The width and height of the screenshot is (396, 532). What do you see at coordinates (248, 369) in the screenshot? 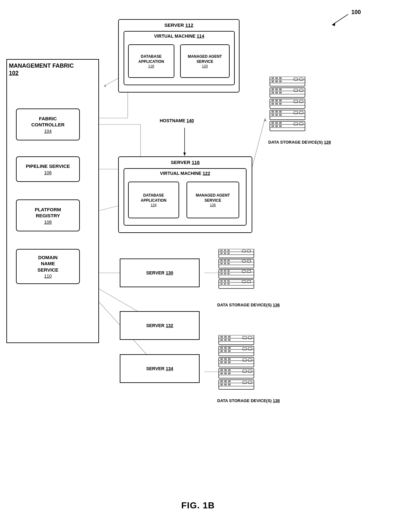
I see `storage-138-group: DATA STORAGE DEVICE(S) 138` at bounding box center [248, 369].